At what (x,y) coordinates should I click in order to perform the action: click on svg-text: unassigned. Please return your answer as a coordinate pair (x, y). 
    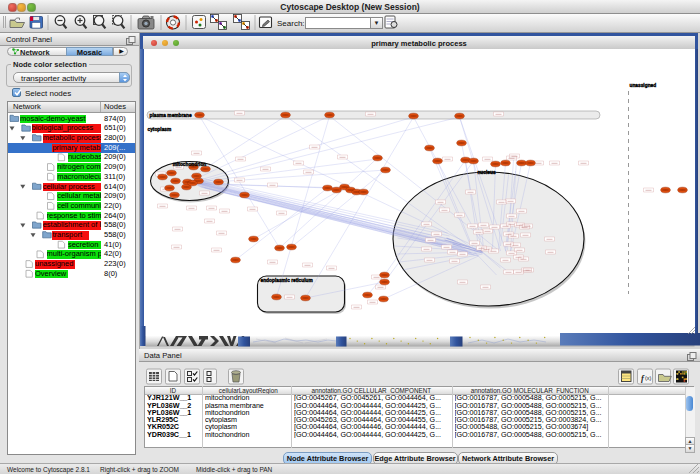
    Looking at the image, I should click on (642, 86).